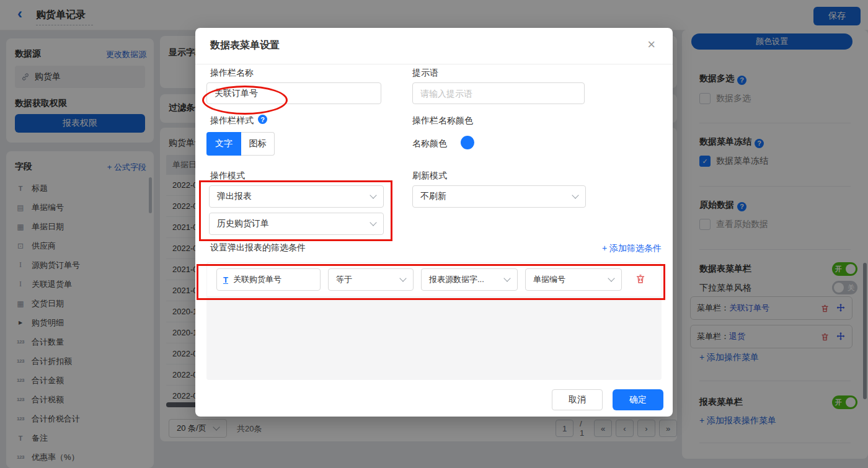 The width and height of the screenshot is (868, 468). Describe the element at coordinates (296, 196) in the screenshot. I see `mode-select: 弹出报表` at that location.